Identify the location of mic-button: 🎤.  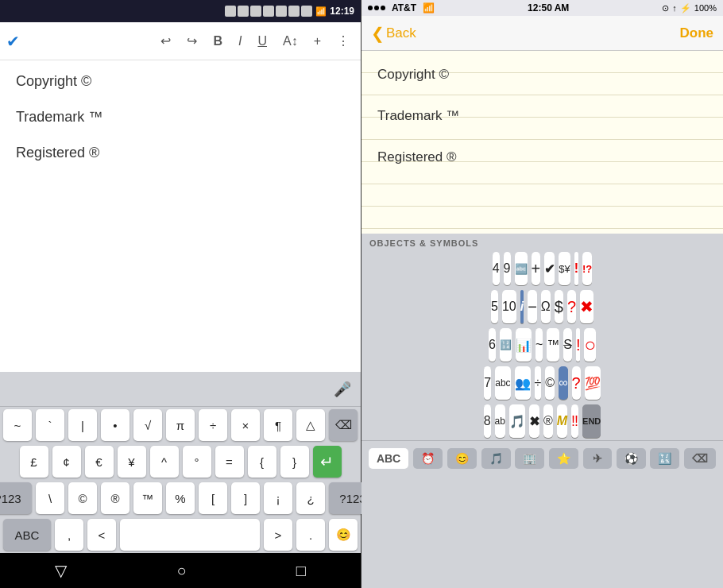
(342, 389).